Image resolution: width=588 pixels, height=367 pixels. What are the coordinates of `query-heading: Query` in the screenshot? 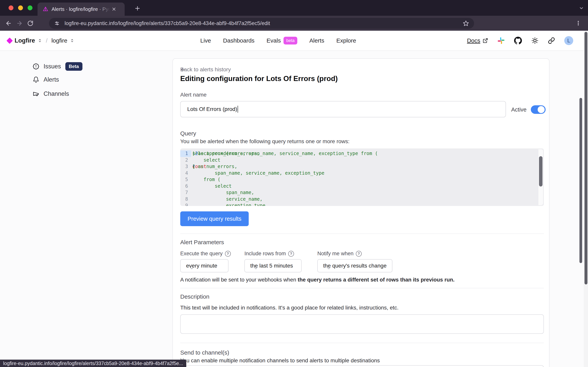 It's located at (188, 133).